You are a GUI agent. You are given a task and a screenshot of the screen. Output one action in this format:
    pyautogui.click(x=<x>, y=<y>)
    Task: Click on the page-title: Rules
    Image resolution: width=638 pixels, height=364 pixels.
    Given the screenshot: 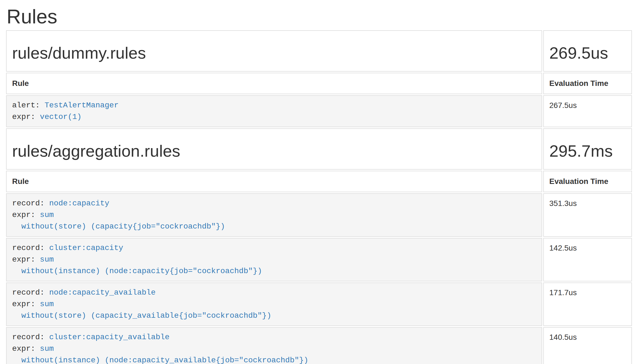 What is the action you would take?
    pyautogui.click(x=320, y=17)
    